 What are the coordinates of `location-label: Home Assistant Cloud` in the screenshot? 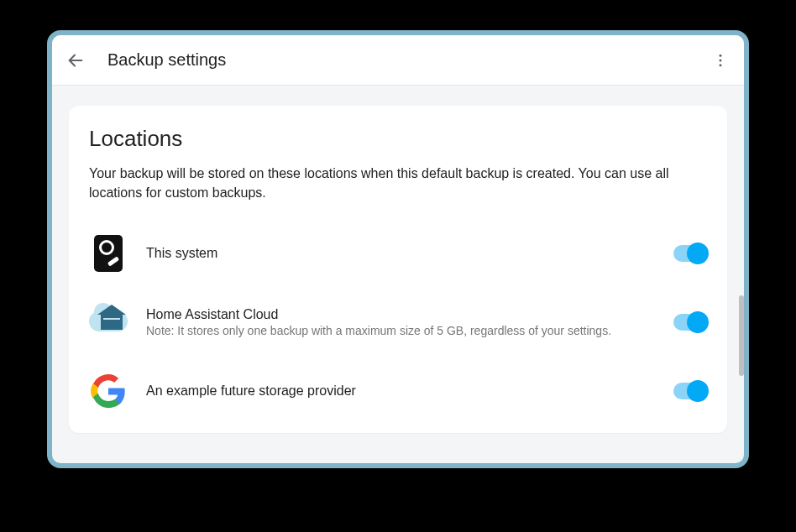 It's located at (405, 315).